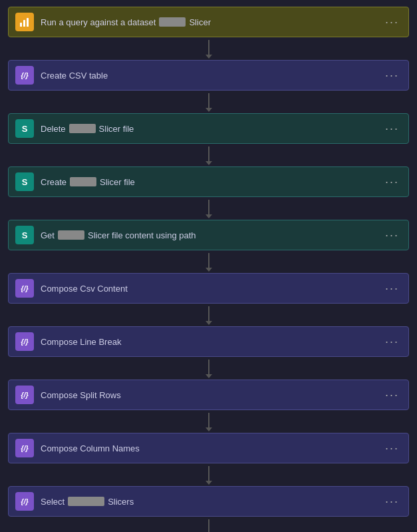  I want to click on step-label: Compose Line Break, so click(211, 342).